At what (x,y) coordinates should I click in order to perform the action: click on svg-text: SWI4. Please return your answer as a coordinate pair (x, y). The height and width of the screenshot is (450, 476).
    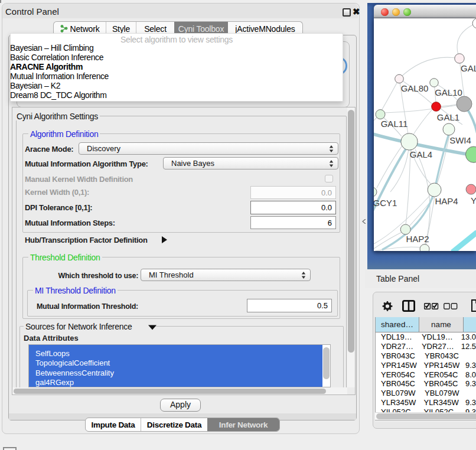
    Looking at the image, I should click on (461, 141).